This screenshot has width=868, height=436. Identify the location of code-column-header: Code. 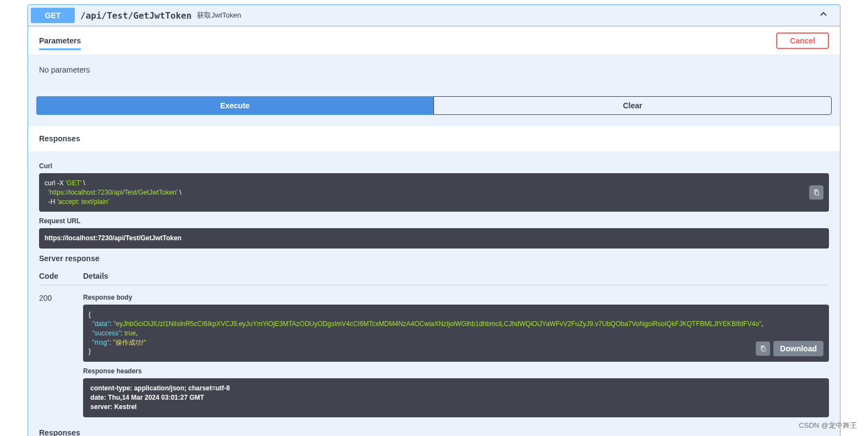
(61, 276).